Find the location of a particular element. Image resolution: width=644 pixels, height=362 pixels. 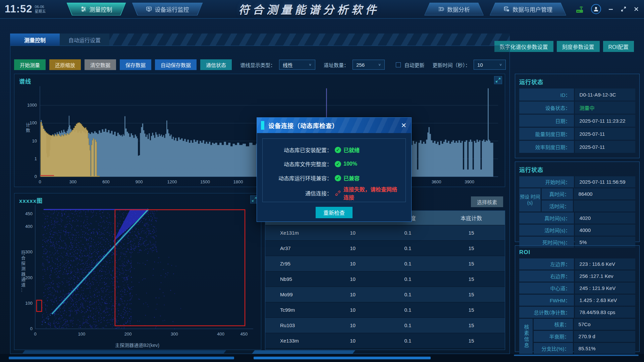

save-data-button: 保存数据 is located at coordinates (136, 65).